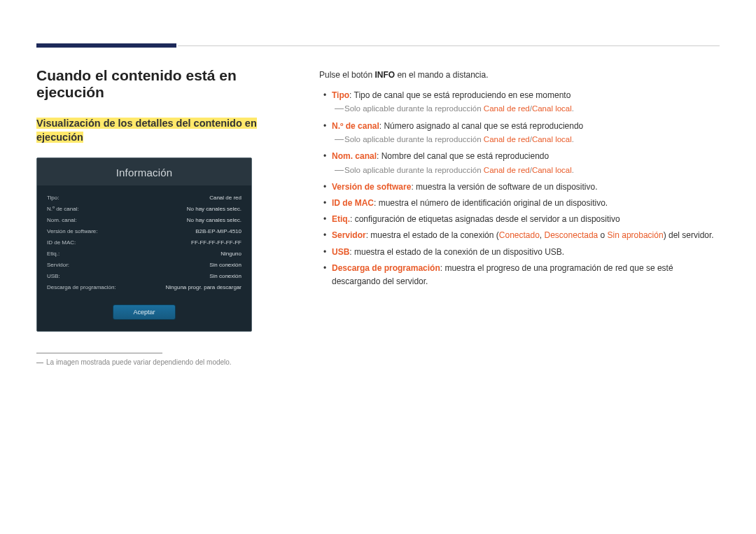 The height and width of the screenshot is (534, 756). Describe the element at coordinates (519, 220) in the screenshot. I see `list-item: Etiq.: configuración de etiquetas asigna…` at that location.